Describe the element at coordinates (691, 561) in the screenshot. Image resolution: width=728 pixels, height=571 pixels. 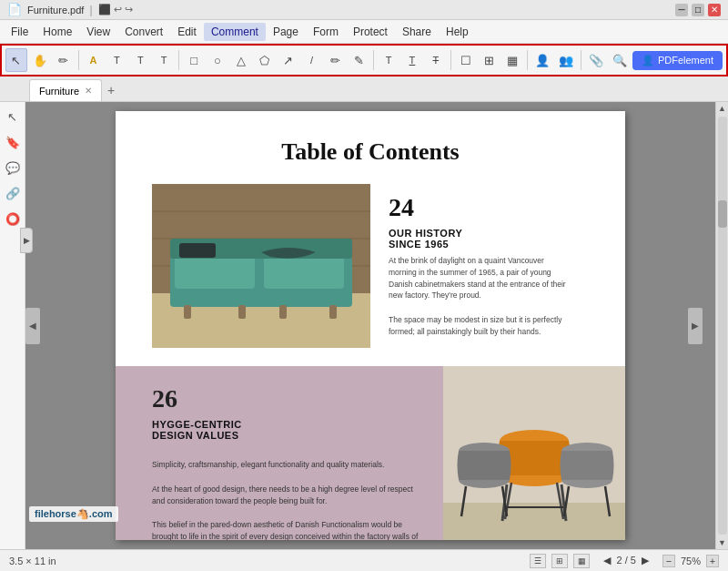
I see `zoom-level: 75%` at that location.